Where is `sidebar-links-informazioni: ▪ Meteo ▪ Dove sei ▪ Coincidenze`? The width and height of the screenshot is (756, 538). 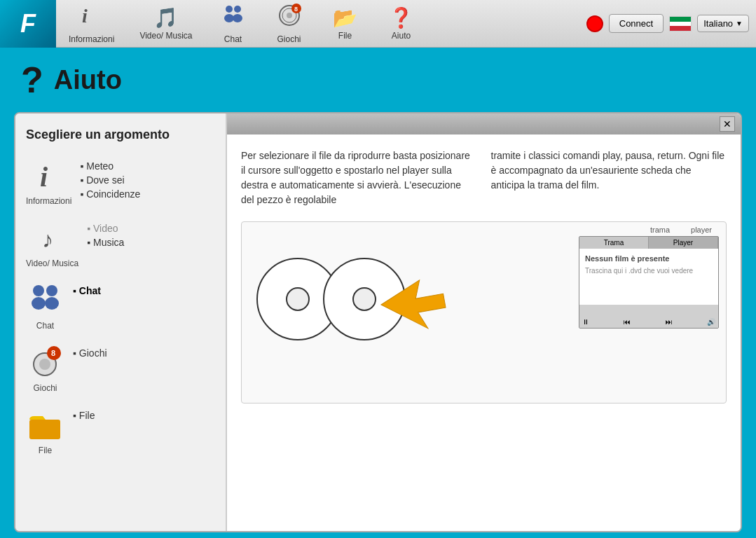 sidebar-links-informazioni: ▪ Meteo ▪ Dove sei ▪ Coincidenze is located at coordinates (110, 178).